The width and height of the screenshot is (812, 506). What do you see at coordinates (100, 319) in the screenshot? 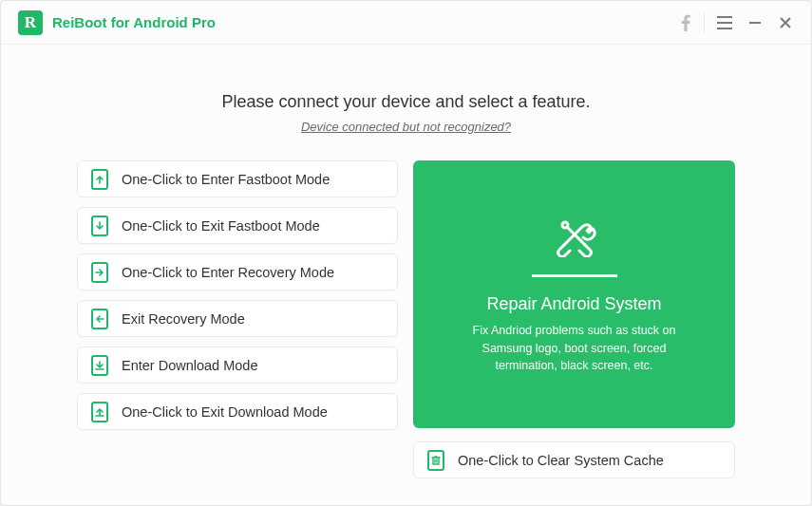
I see `phone-left-arrow-icon` at bounding box center [100, 319].